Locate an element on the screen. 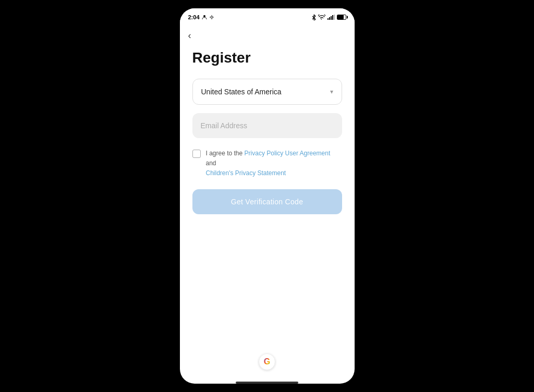 This screenshot has width=534, height=392. country-select-value: United States of America is located at coordinates (241, 92).